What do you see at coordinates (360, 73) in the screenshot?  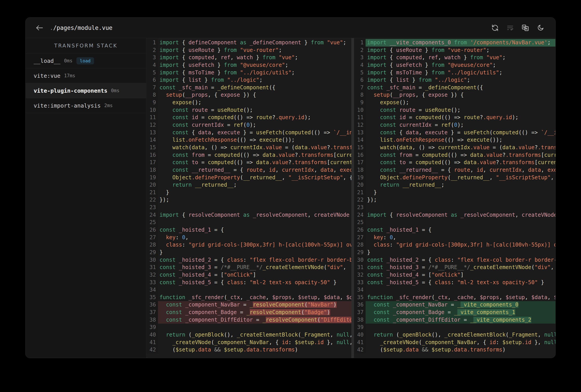 I see `line-number: 5` at bounding box center [360, 73].